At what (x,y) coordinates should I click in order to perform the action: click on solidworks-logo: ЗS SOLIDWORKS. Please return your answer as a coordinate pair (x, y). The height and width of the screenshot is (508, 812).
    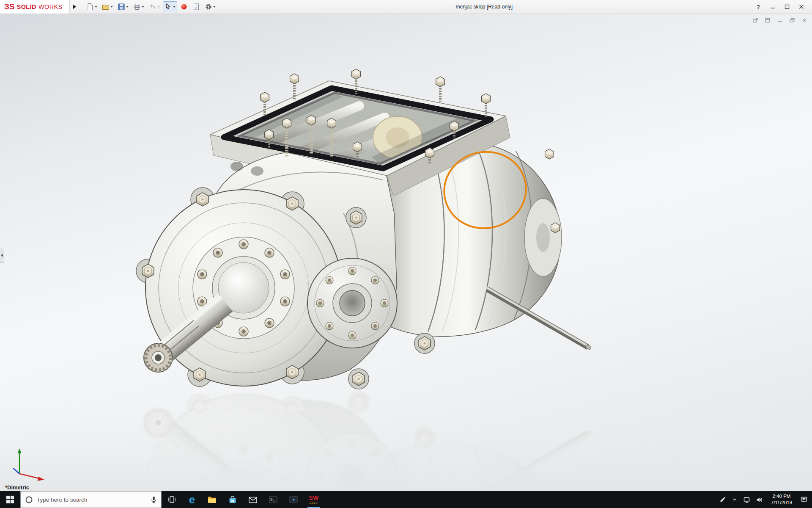
    Looking at the image, I should click on (35, 7).